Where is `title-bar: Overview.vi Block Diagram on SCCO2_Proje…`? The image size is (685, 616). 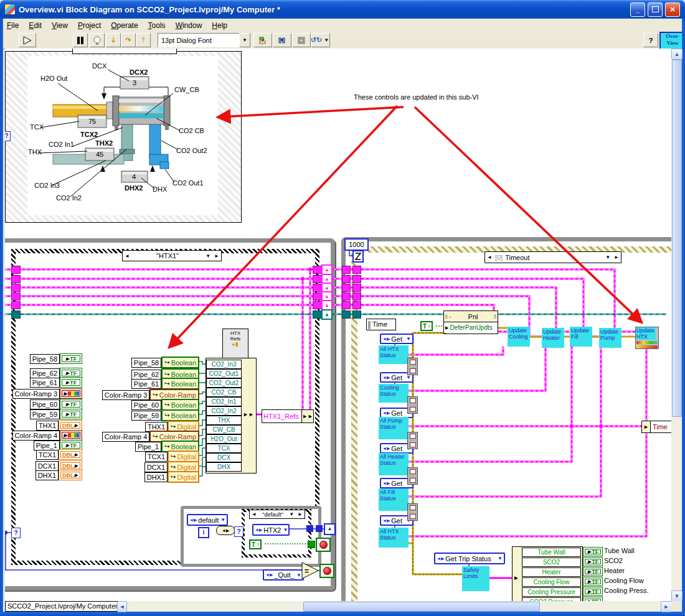
title-bar: Overview.vi Block Diagram on SCCO2_Proje… is located at coordinates (342, 9).